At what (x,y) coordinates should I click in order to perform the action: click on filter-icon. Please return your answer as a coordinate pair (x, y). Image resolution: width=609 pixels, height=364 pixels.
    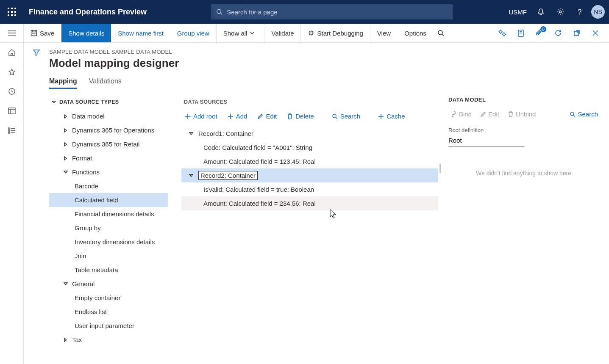
    Looking at the image, I should click on (36, 52).